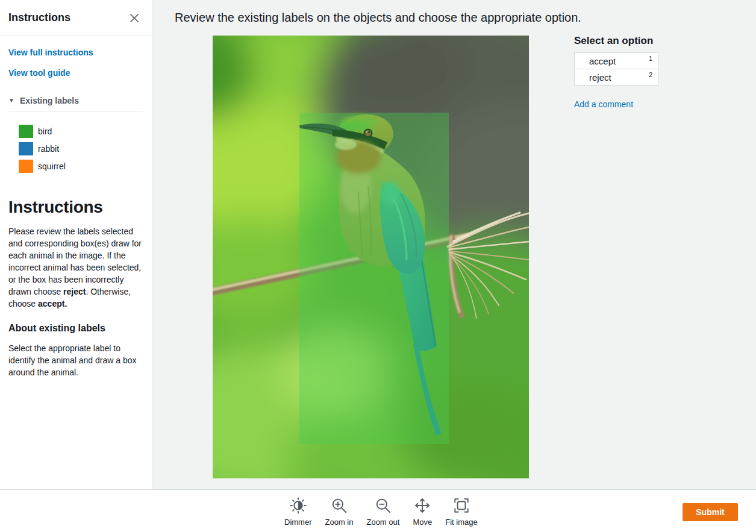 Image resolution: width=756 pixels, height=532 pixels. I want to click on option-accept: accept 1, so click(616, 61).